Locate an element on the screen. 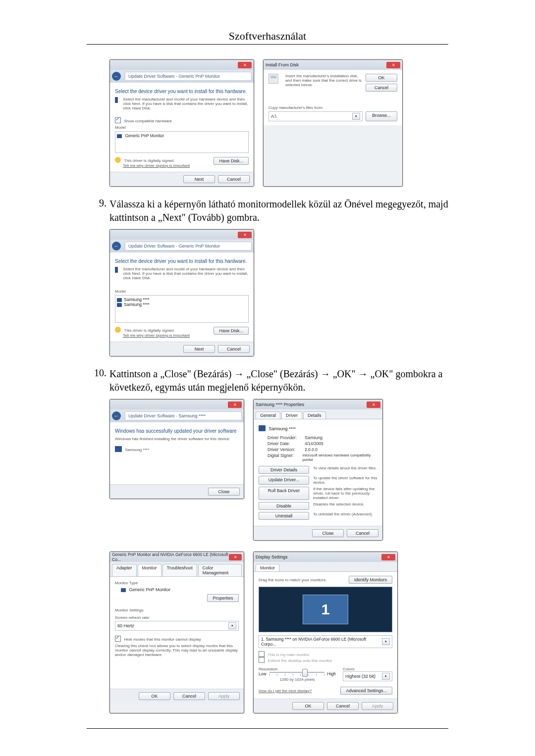 The image size is (535, 756). tab-troubleshoot: Troubleshoot is located at coordinates (180, 570).